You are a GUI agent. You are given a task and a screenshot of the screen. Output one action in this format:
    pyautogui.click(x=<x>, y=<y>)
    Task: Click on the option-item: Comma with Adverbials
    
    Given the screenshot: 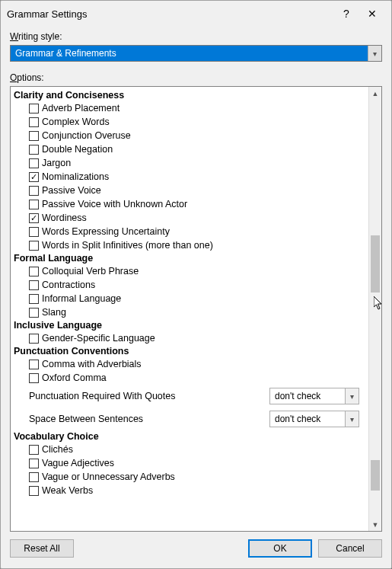 What is the action you would take?
    pyautogui.click(x=190, y=364)
    